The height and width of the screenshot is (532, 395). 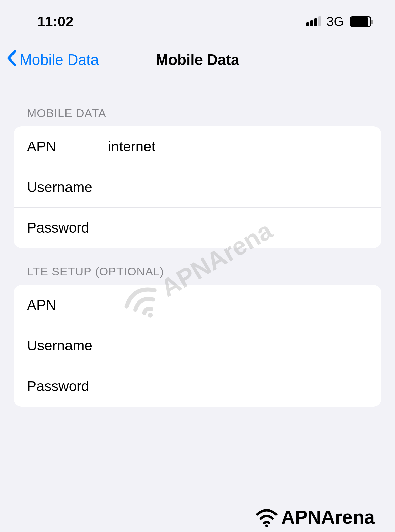 I want to click on watermark-corner-text: APNArena, so click(x=328, y=517).